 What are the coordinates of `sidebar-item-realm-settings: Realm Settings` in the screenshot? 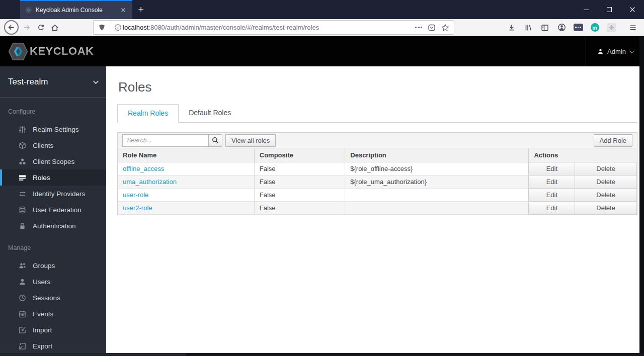 It's located at (53, 129).